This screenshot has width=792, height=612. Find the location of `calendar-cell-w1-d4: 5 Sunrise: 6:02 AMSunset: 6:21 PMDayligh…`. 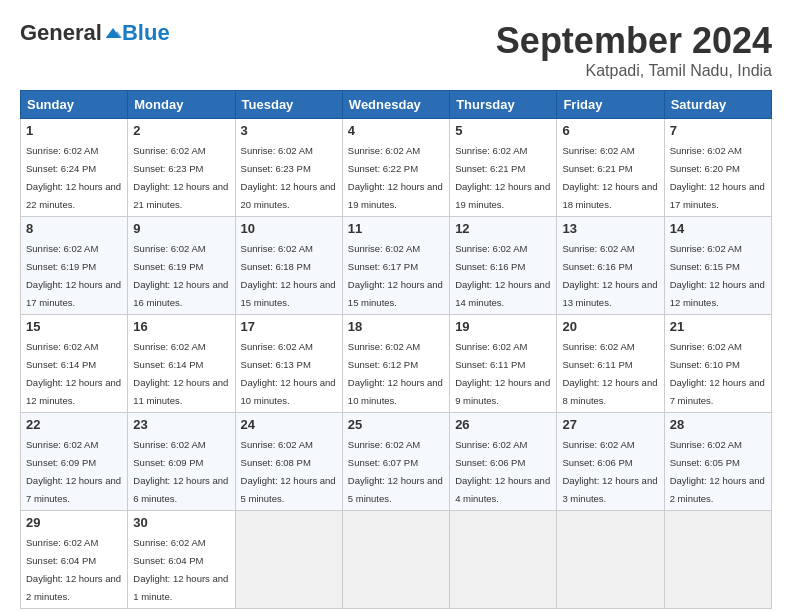

calendar-cell-w1-d4: 5 Sunrise: 6:02 AMSunset: 6:21 PMDayligh… is located at coordinates (504, 168).